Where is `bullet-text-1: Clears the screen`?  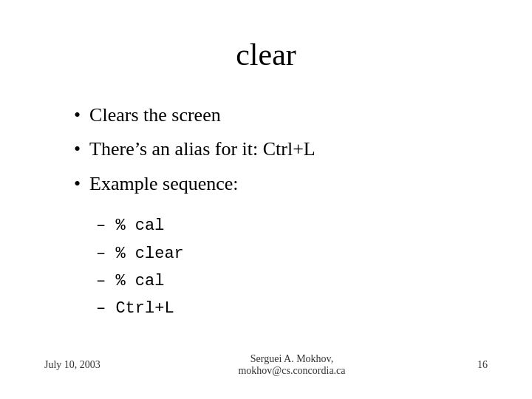
bullet-text-1: Clears the screen is located at coordinates (155, 115).